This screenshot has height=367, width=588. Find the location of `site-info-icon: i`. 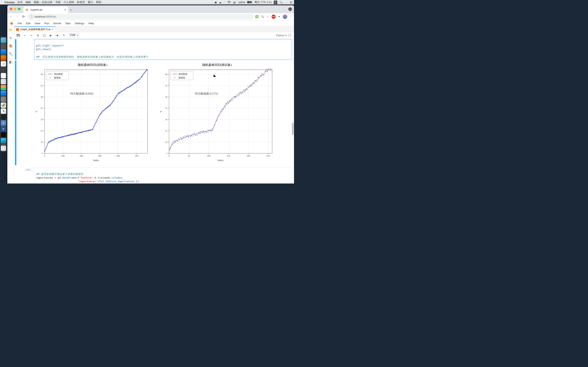

site-info-icon: i is located at coordinates (32, 17).